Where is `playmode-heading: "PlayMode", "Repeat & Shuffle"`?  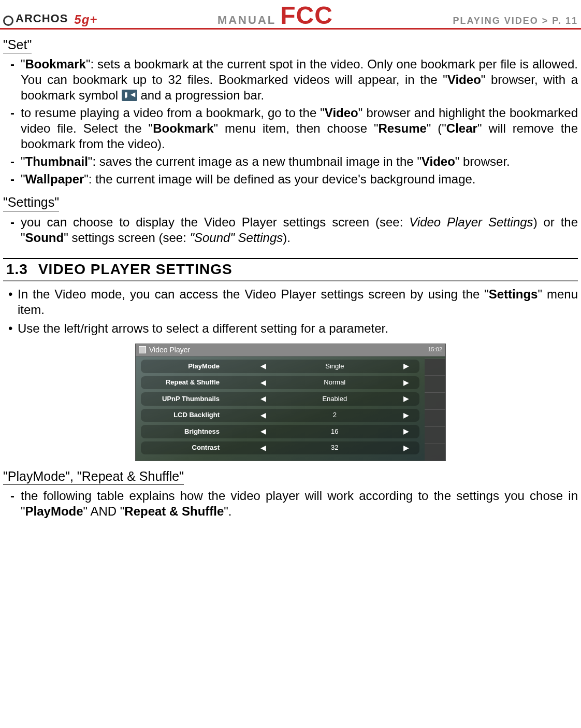 playmode-heading: "PlayMode", "Repeat & Shuffle" is located at coordinates (93, 477).